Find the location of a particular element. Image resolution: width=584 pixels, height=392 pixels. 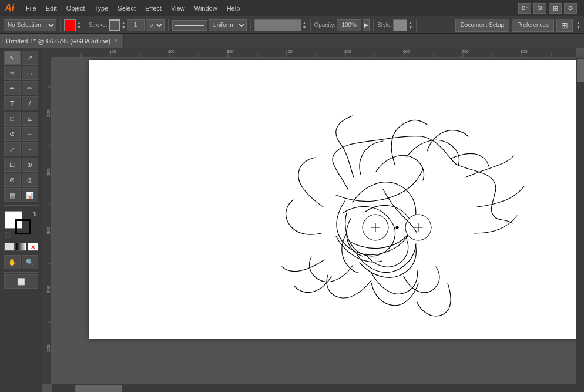

rotate-tool: ↺ is located at coordinates (12, 134).